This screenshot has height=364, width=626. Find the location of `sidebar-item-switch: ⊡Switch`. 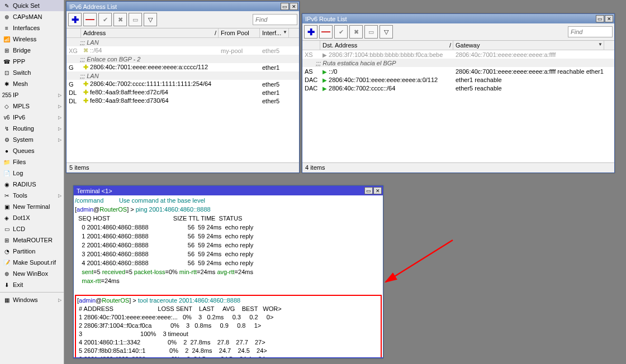

sidebar-item-switch: ⊡Switch is located at coordinates (32, 73).